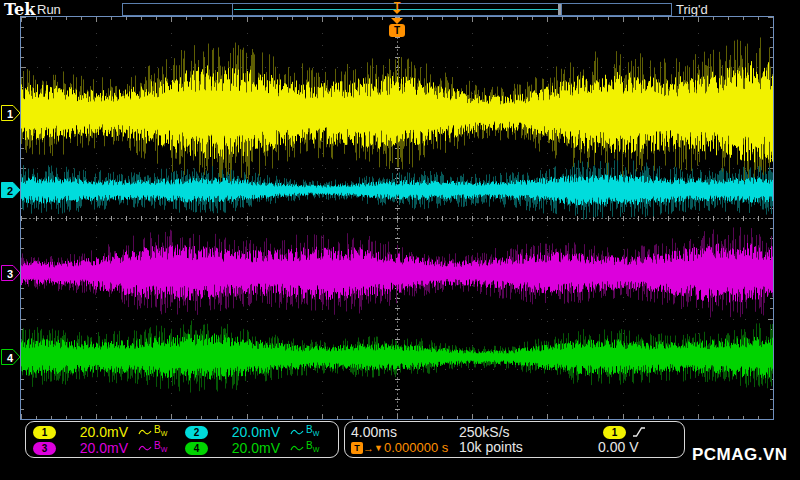 The height and width of the screenshot is (480, 800). What do you see at coordinates (357, 448) in the screenshot?
I see `trigger-t-icon: T` at bounding box center [357, 448].